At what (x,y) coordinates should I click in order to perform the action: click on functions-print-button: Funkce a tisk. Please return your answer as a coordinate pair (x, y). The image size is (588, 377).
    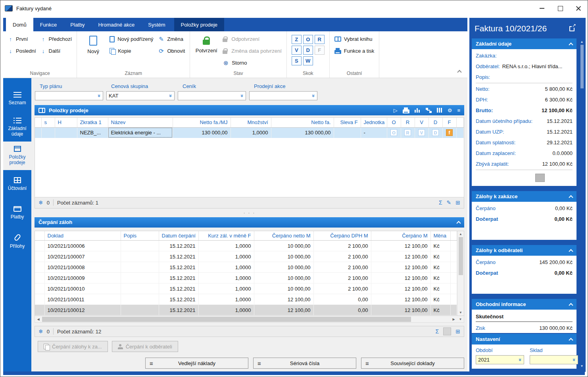
    Looking at the image, I should click on (355, 51).